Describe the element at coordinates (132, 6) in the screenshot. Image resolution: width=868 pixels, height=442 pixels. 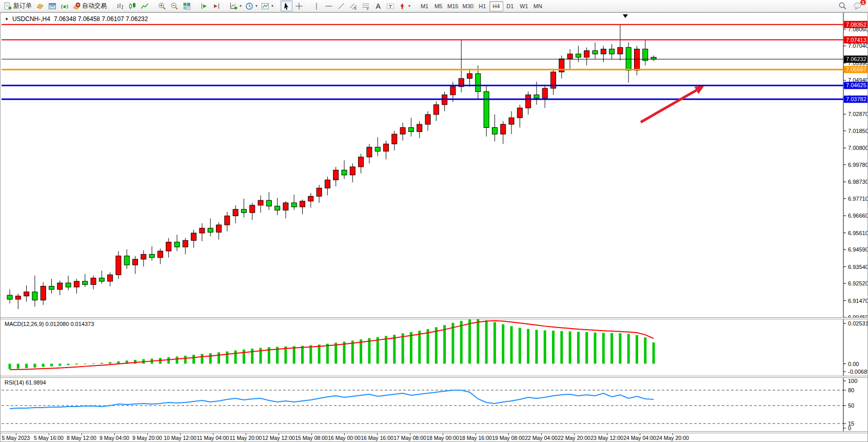
I see `candlestick-chart-button` at that location.